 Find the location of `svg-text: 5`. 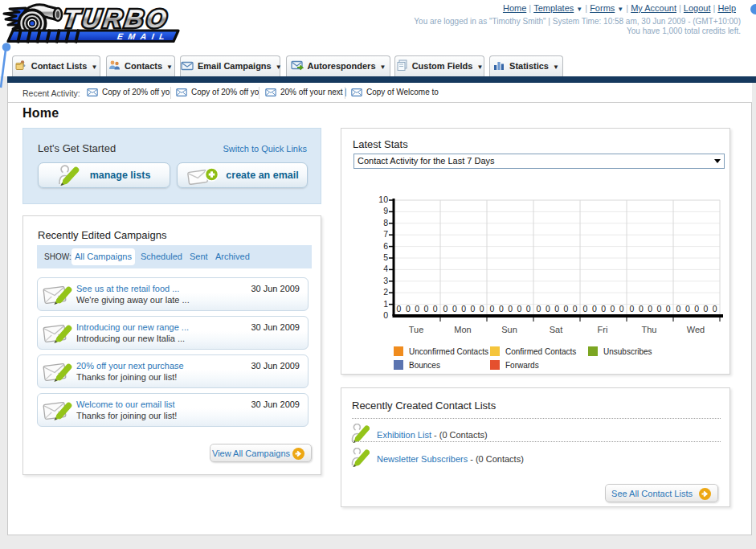

svg-text: 5 is located at coordinates (386, 257).